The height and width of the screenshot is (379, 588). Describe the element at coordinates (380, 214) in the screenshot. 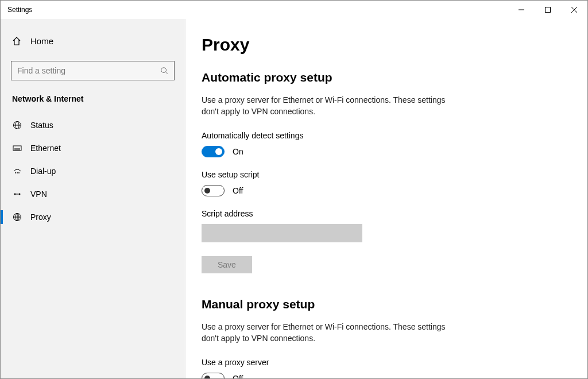

I see `script-address-label: Script address` at that location.